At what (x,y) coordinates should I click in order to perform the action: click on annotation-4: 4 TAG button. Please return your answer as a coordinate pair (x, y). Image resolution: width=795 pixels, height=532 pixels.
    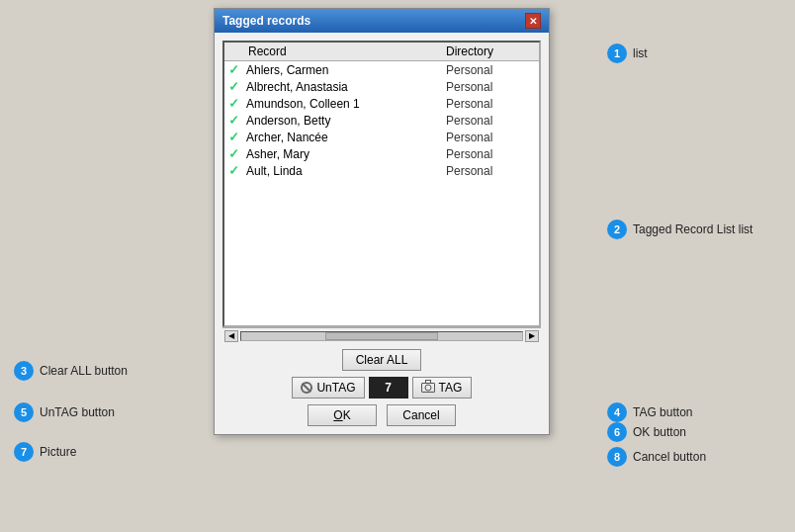
    Looking at the image, I should click on (650, 412).